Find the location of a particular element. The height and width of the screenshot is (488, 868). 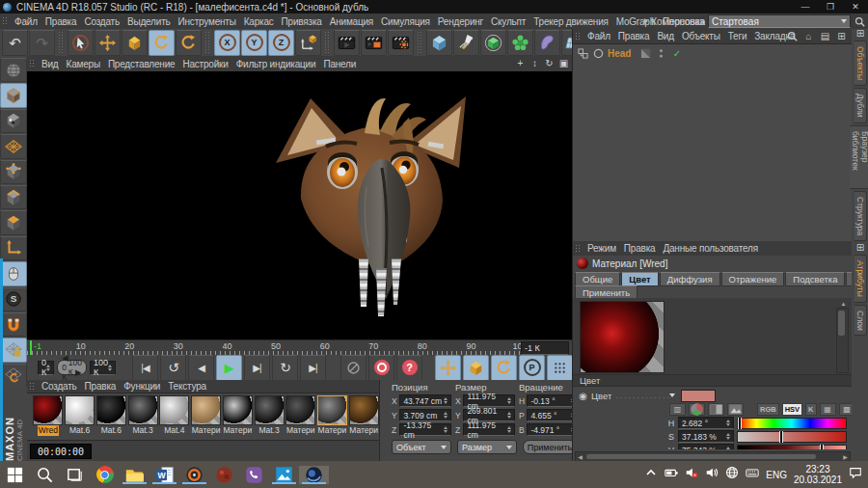

chevron-down-icon is located at coordinates (672, 395).